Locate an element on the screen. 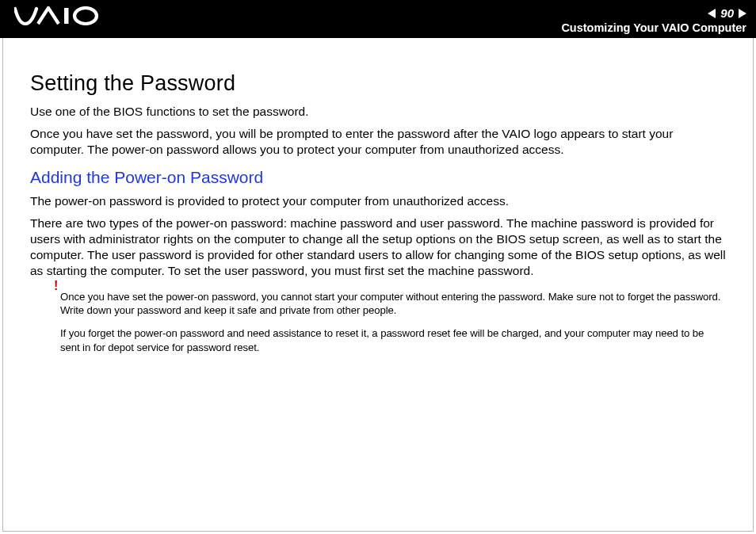 The width and height of the screenshot is (756, 534). section-title: Customizing Your VAIO Computer is located at coordinates (654, 29).